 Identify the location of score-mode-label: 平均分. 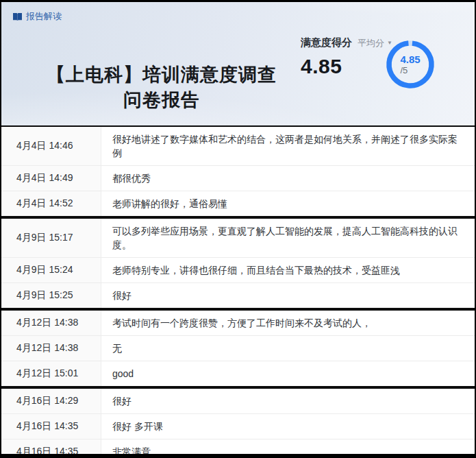
(371, 43).